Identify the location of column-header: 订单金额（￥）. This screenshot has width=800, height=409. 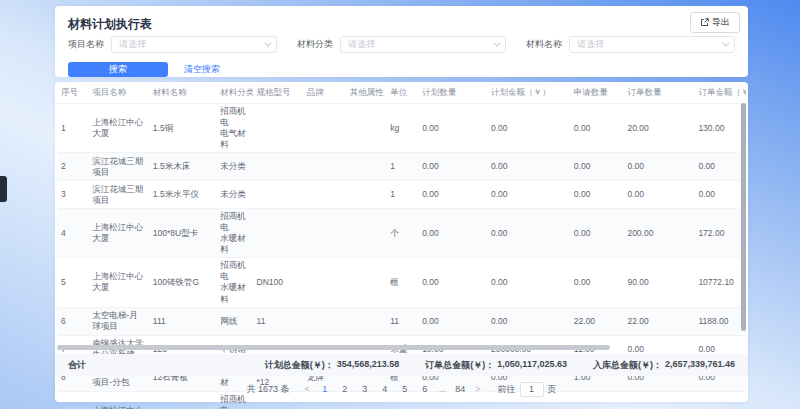
(720, 94).